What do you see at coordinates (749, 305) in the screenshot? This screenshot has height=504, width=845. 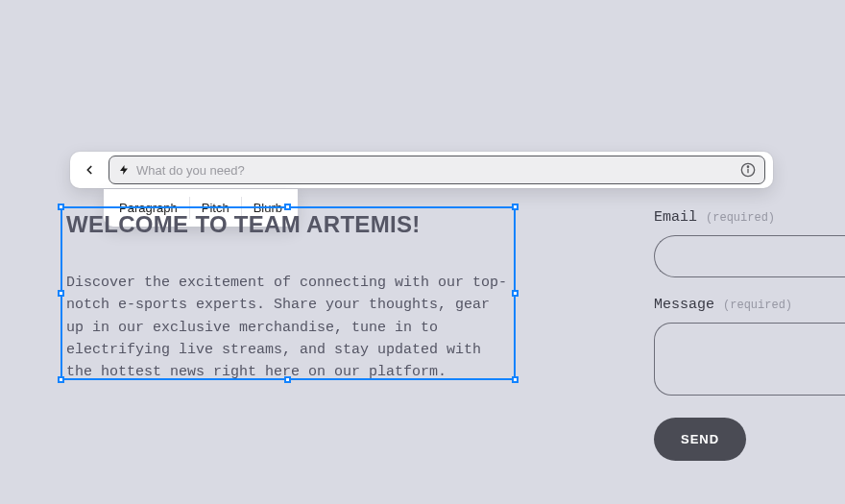 I see `message-label: Message (required)` at bounding box center [749, 305].